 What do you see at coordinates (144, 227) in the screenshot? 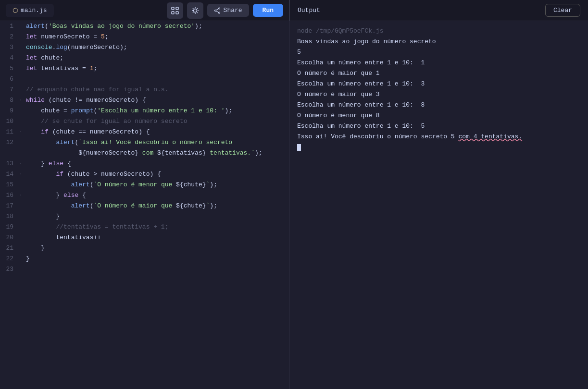
I see `code-line-19: 19 //tentativas = tentativas + 1;` at bounding box center [144, 227].